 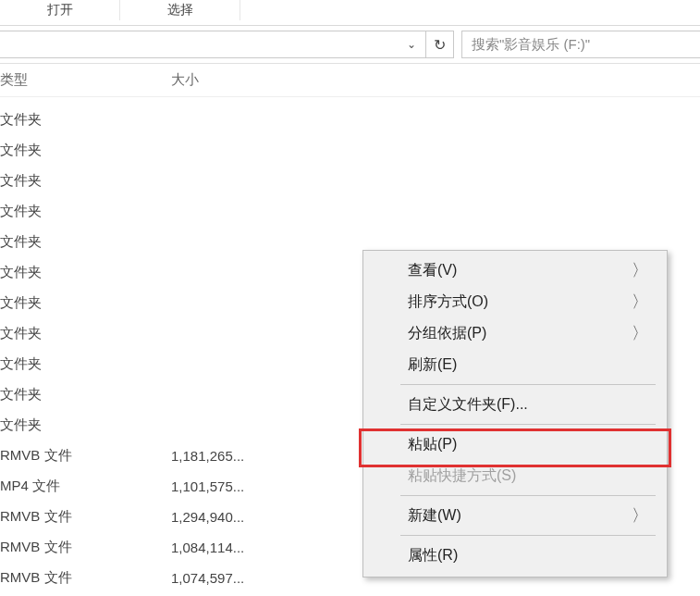 I want to click on address-search-row: ⌄ ↻ 搜索"影音娱乐 (F:)", so click(x=350, y=48).